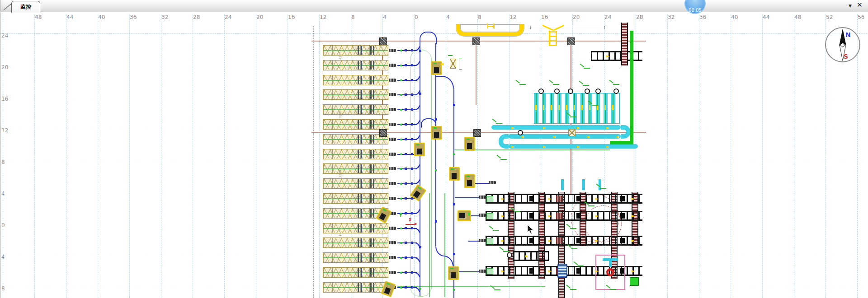 The image size is (868, 298). Describe the element at coordinates (634, 282) in the screenshot. I see `green-station-box` at that location.